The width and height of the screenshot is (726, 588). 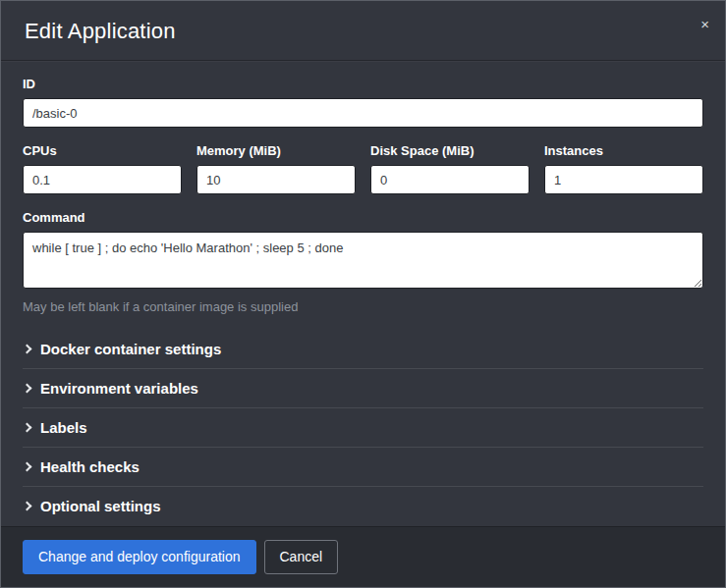 I want to click on instances-field-group: Instances, so click(x=624, y=169).